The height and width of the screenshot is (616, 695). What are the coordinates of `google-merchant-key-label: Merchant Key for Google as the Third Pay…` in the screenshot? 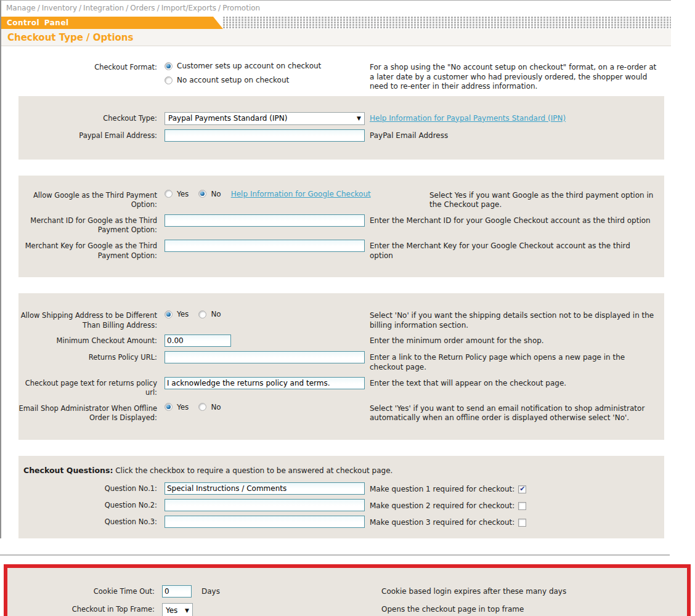 It's located at (91, 250).